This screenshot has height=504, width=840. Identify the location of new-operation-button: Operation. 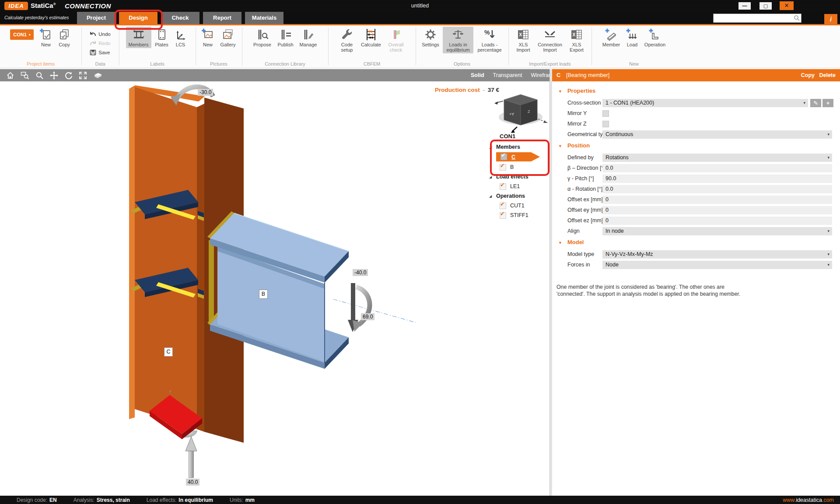
(655, 38).